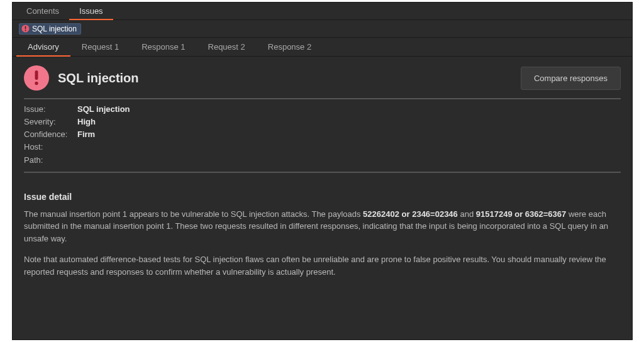 Image resolution: width=644 pixels, height=342 pixels. Describe the element at coordinates (50, 160) in the screenshot. I see `meta-path-label: Path:` at that location.